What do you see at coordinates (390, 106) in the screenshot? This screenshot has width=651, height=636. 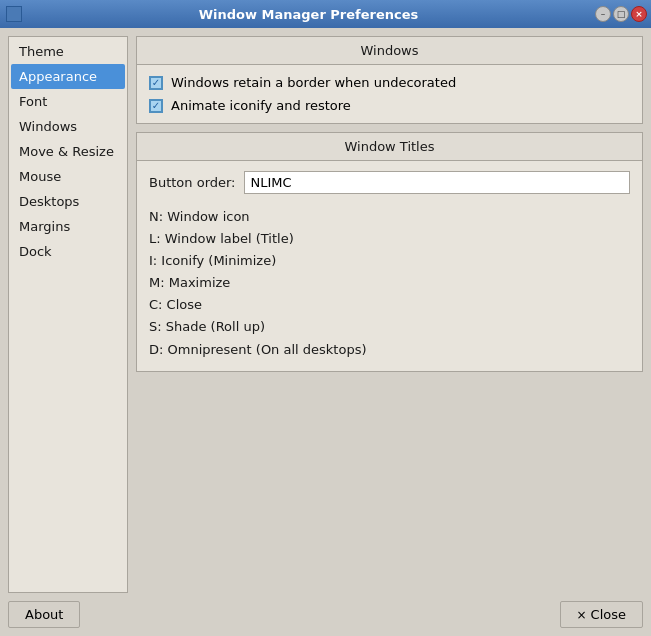 I see `checkbox-row-animate: Animate iconify and restore` at bounding box center [390, 106].